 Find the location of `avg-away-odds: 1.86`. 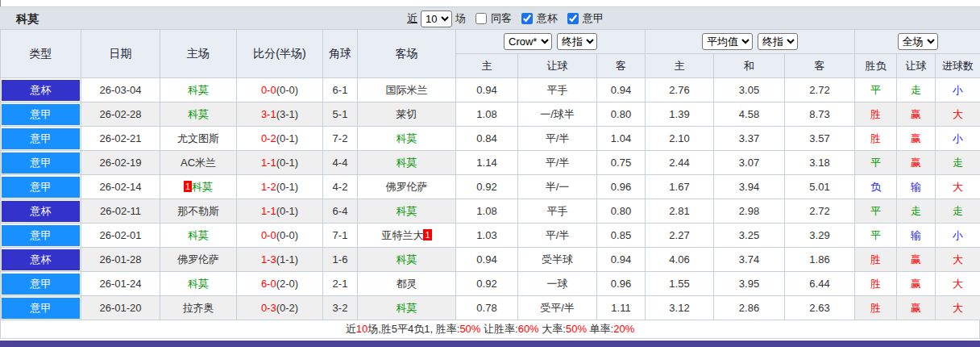

avg-away-odds: 1.86 is located at coordinates (820, 260).